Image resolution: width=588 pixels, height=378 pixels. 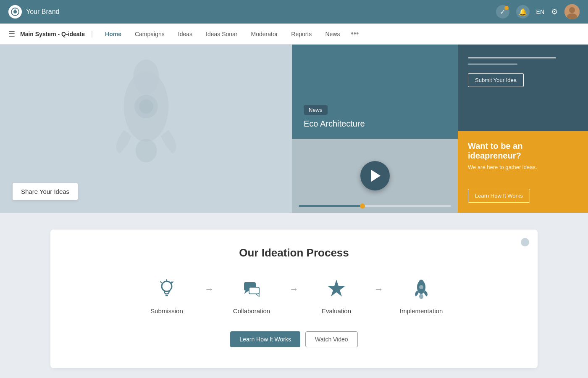 I want to click on submit-idea-button: Submit Your Idea, so click(x=496, y=80).